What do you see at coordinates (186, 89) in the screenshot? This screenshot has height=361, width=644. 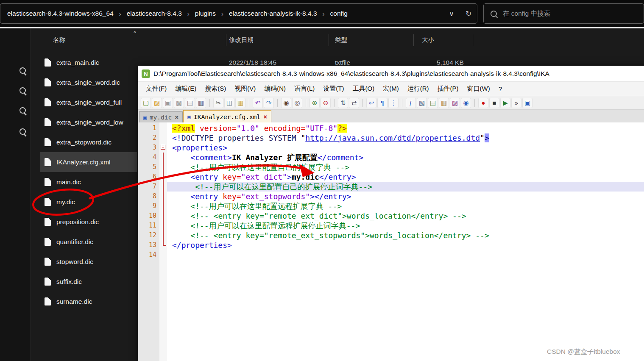 I see `menu-item: 编辑(E)` at bounding box center [186, 89].